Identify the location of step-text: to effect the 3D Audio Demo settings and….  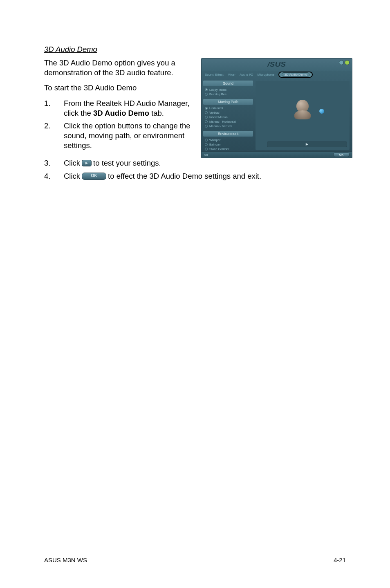
(185, 176).